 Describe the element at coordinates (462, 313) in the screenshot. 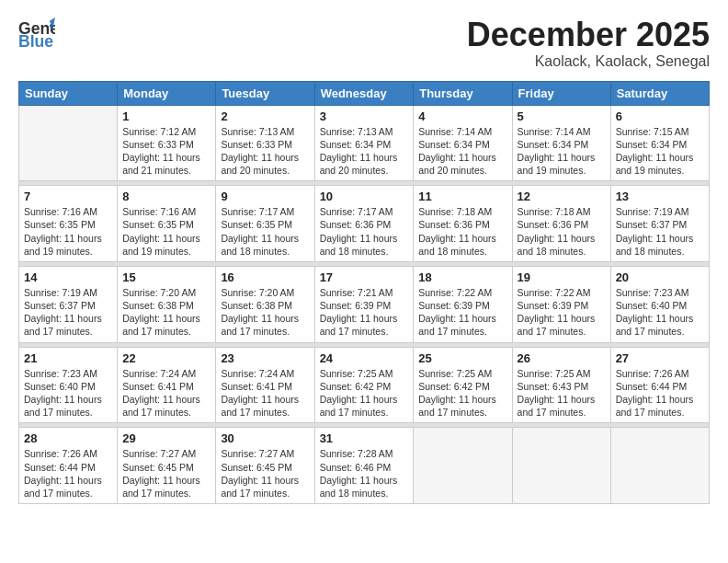

I see `day-info: Sunrise: 7:22 AMSunset: 6:39 PMDaylight:…` at that location.